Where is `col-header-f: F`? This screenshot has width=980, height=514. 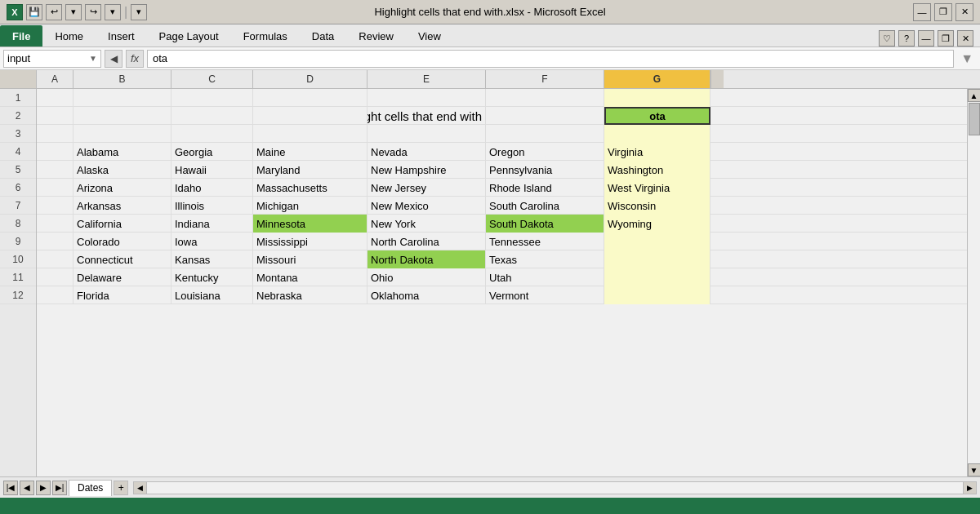
col-header-f: F is located at coordinates (546, 79).